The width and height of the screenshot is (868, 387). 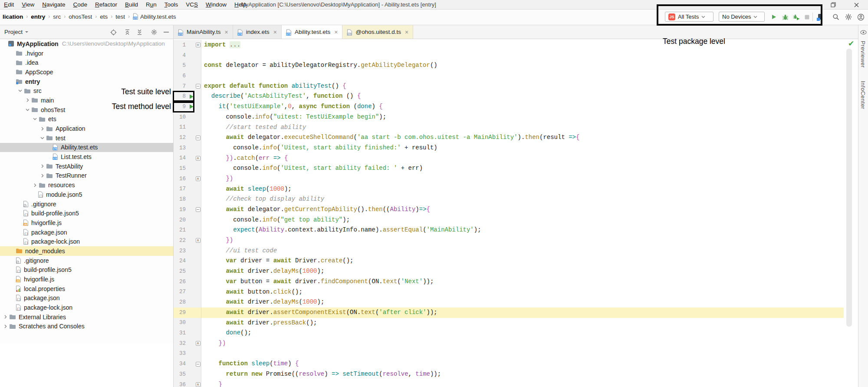 What do you see at coordinates (132, 4) in the screenshot?
I see `menu-build: Build` at bounding box center [132, 4].